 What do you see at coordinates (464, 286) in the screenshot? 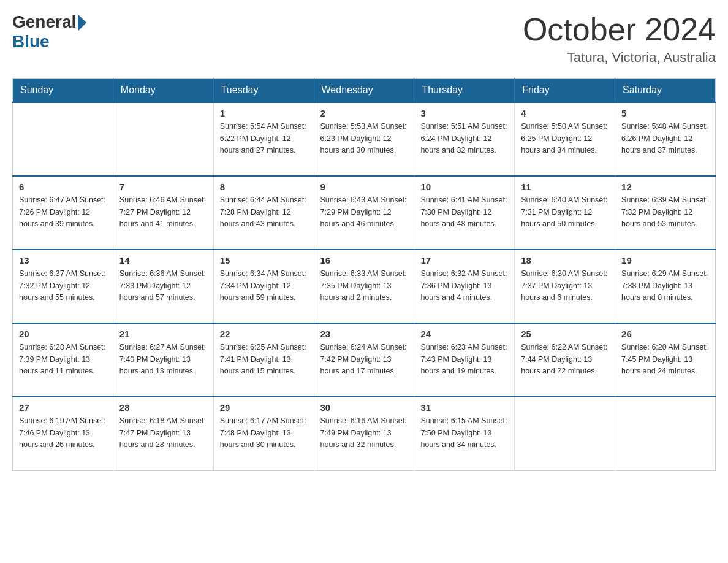
I see `calendar-cell: 17Sunrise: 6:32 AM Sunset: 7:36 PM Dayli…` at bounding box center [464, 286].